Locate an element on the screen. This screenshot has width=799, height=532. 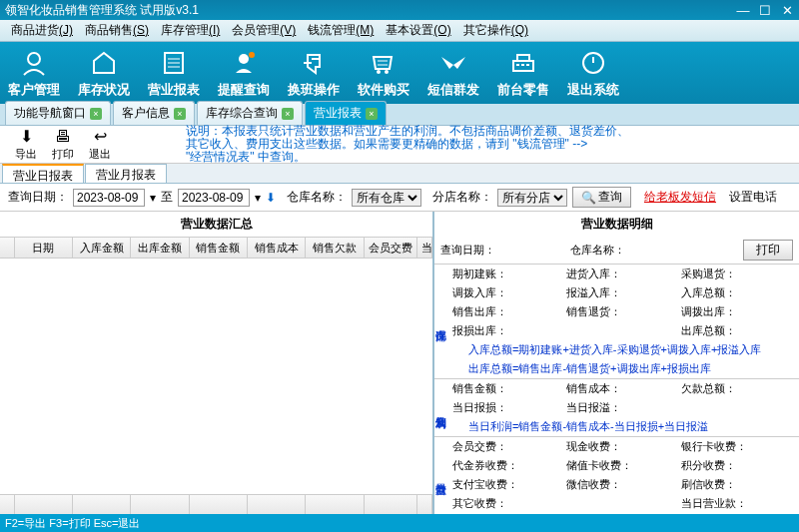
table-header-cell: 销售成本 is located at coordinates (277, 248).